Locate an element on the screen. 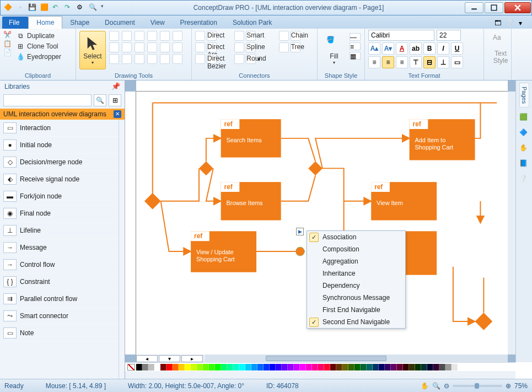 The image size is (532, 392). ribbon-options-icon: ▾ is located at coordinates (523, 23).